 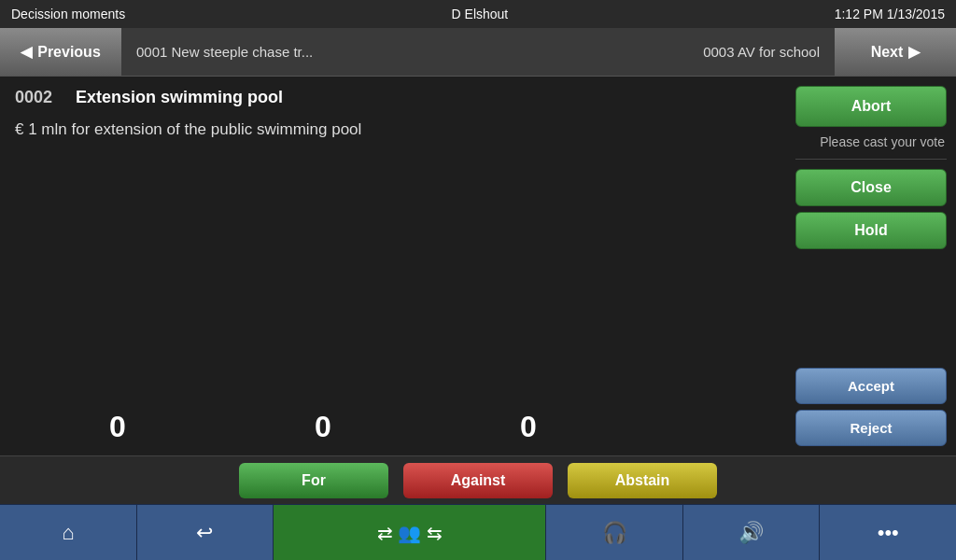 I want to click on abort-button: Abort, so click(x=871, y=106).